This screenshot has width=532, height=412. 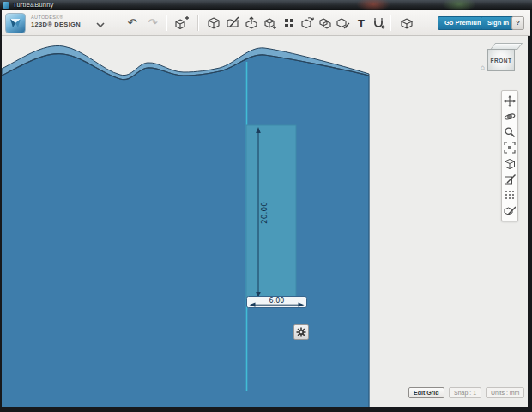 What do you see at coordinates (132, 23) in the screenshot?
I see `undo-button: ↶` at bounding box center [132, 23].